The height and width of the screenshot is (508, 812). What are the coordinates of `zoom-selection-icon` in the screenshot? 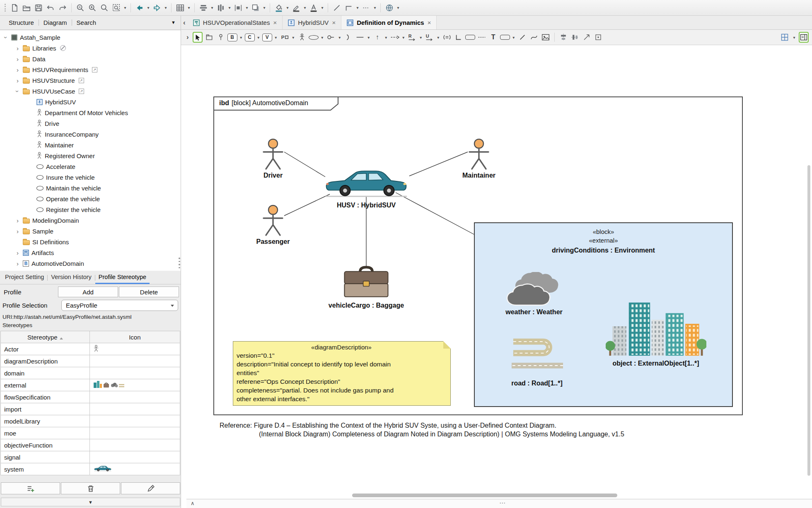 It's located at (116, 7).